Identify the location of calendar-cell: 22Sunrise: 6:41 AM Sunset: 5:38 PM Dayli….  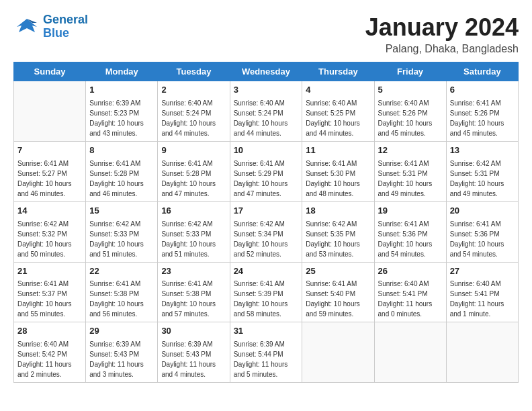
(122, 292).